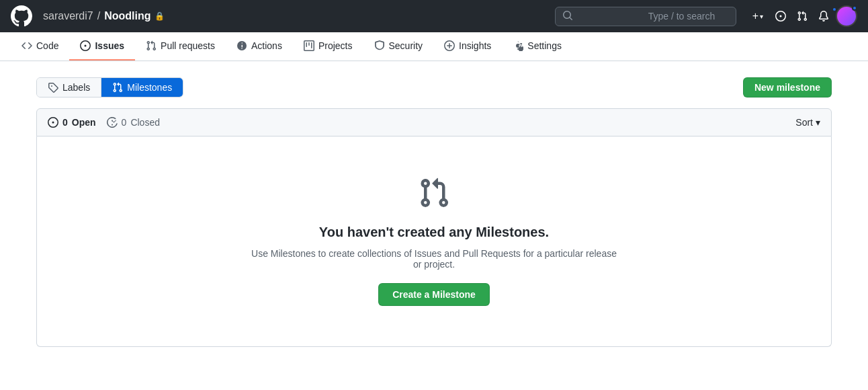 Image resolution: width=868 pixels, height=390 pixels. Describe the element at coordinates (434, 194) in the screenshot. I see `milestone-empty-icon` at that location.